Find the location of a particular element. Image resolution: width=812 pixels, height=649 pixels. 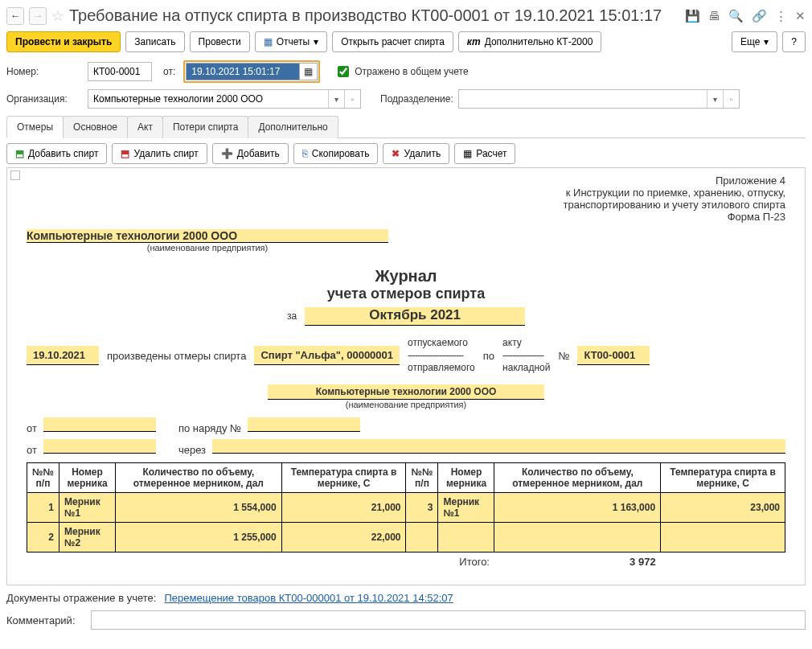

tab-main: Основное is located at coordinates (95, 127).